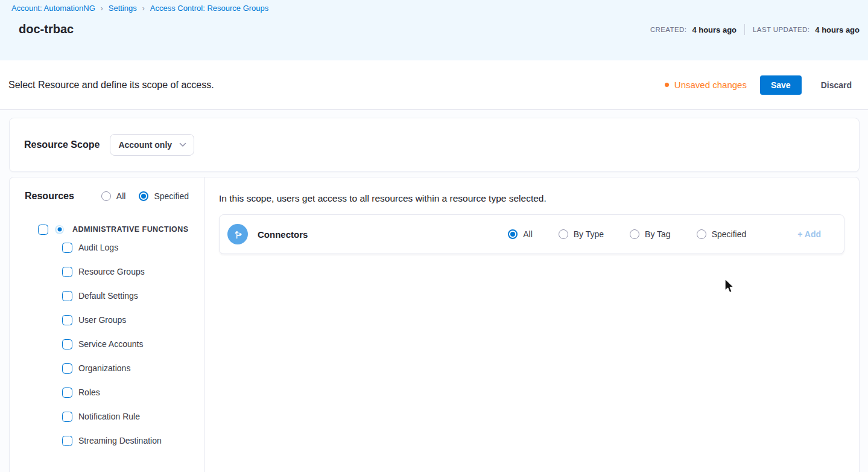  What do you see at coordinates (650, 234) in the screenshot?
I see `radio-option-by-tag: By Tag` at bounding box center [650, 234].